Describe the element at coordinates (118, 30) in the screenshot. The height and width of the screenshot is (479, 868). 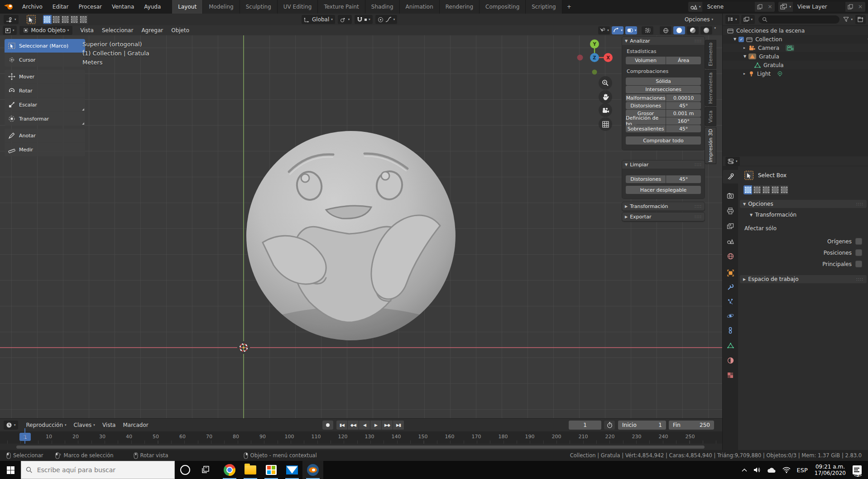
I see `menu-seleccionar: Seleccionar` at that location.